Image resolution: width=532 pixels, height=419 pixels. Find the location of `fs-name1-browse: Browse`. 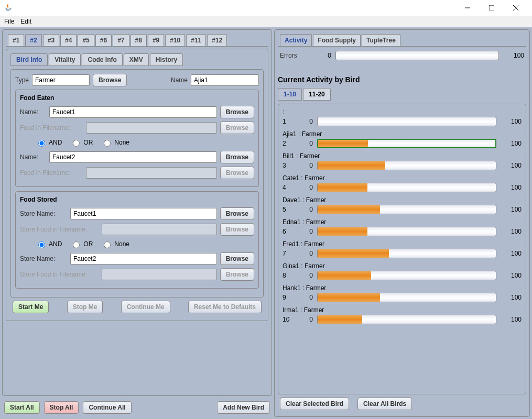

fs-name1-browse: Browse is located at coordinates (237, 214).